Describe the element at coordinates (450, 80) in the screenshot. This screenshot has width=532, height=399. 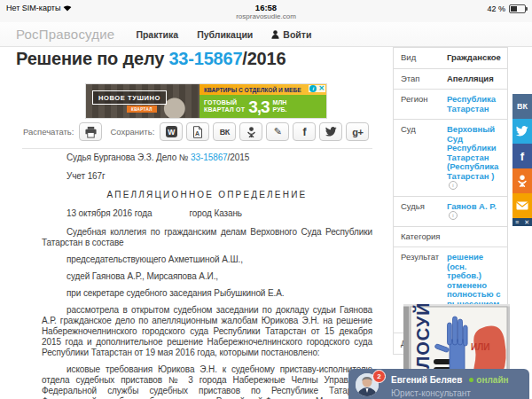
I see `case-info-row: ЭтапАпелляция` at that location.